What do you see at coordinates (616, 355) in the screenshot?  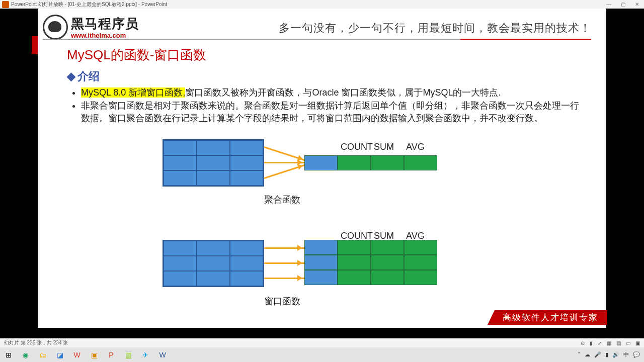 I see `tray-icon-volume: 🔊` at bounding box center [616, 355].